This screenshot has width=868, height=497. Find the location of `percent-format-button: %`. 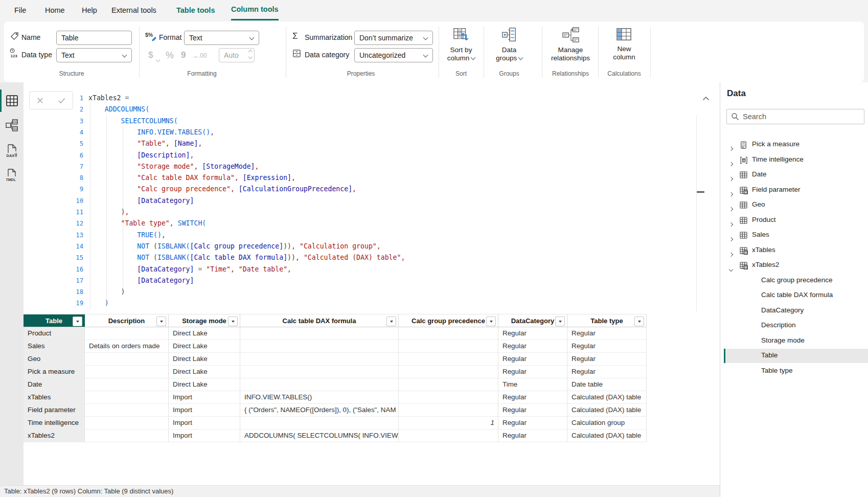

percent-format-button: % is located at coordinates (170, 55).